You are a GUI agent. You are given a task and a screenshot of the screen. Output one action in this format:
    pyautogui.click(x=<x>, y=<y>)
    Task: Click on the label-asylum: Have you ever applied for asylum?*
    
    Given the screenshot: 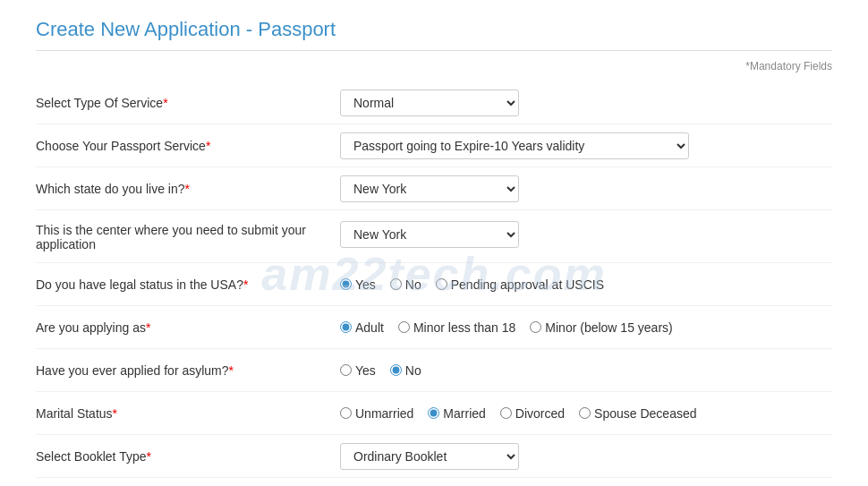 What is the action you would take?
    pyautogui.click(x=188, y=371)
    